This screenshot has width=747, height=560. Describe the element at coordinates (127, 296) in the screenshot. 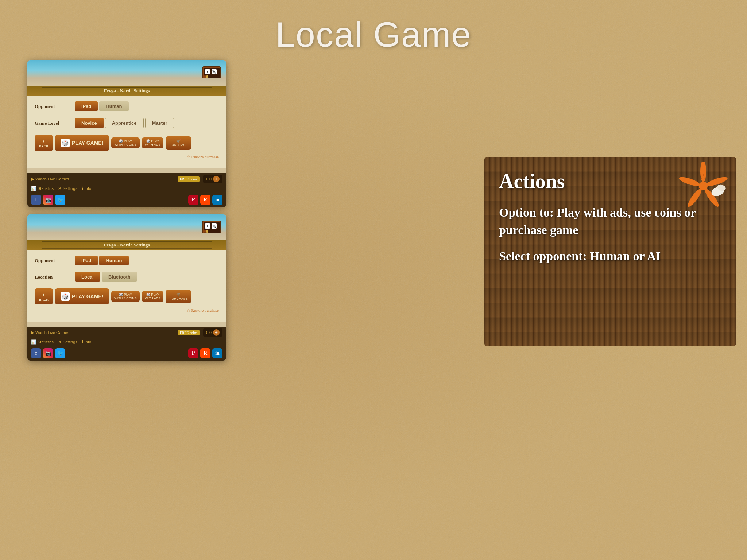

I see `action-buttons-2: ‹ BACK 🎲 PLAY GAME! 🎲 PLAYWITH 4 COINS 🎲…` at that location.